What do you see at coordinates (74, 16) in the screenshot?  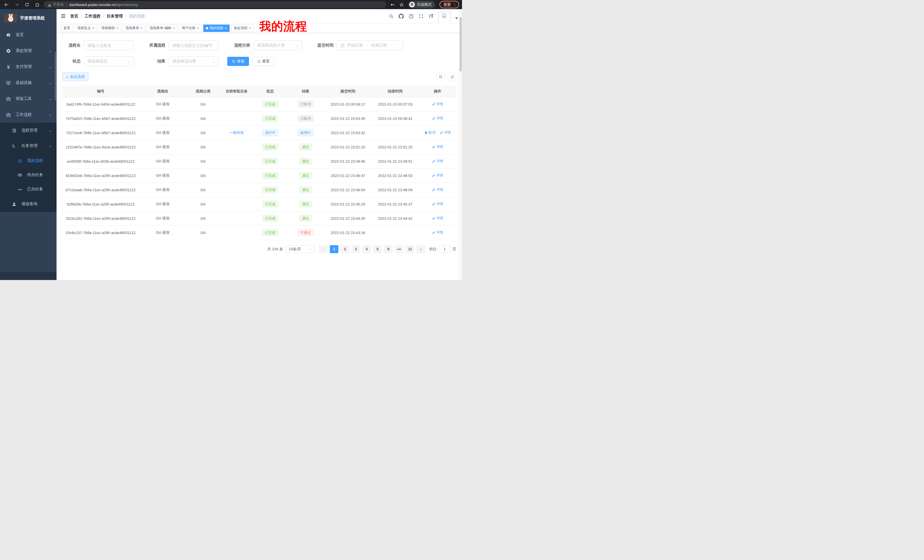 I see `breadcrumb-home: 首页` at bounding box center [74, 16].